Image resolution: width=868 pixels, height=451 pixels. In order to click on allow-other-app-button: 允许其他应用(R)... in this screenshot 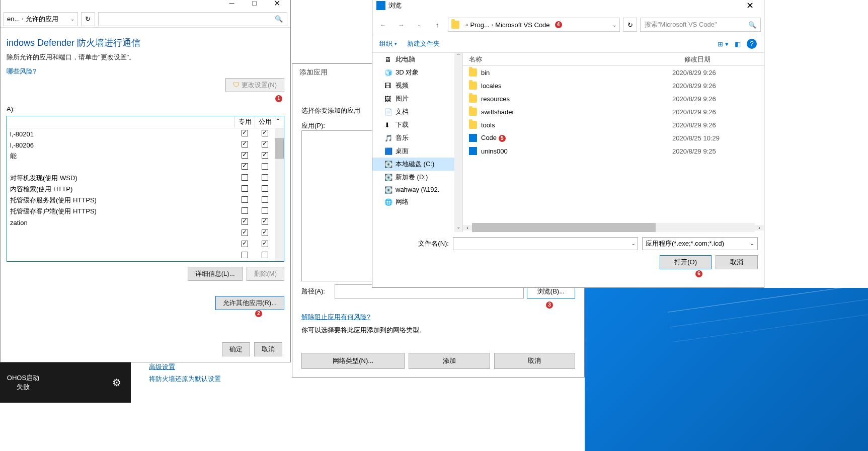, I will do `click(250, 303)`.